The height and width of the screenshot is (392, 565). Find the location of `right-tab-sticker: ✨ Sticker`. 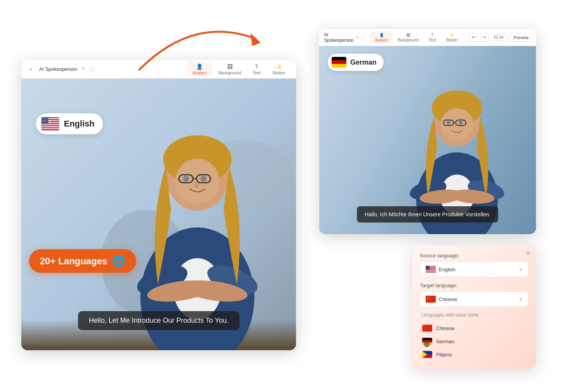

right-tab-sticker: ✨ Sticker is located at coordinates (452, 38).